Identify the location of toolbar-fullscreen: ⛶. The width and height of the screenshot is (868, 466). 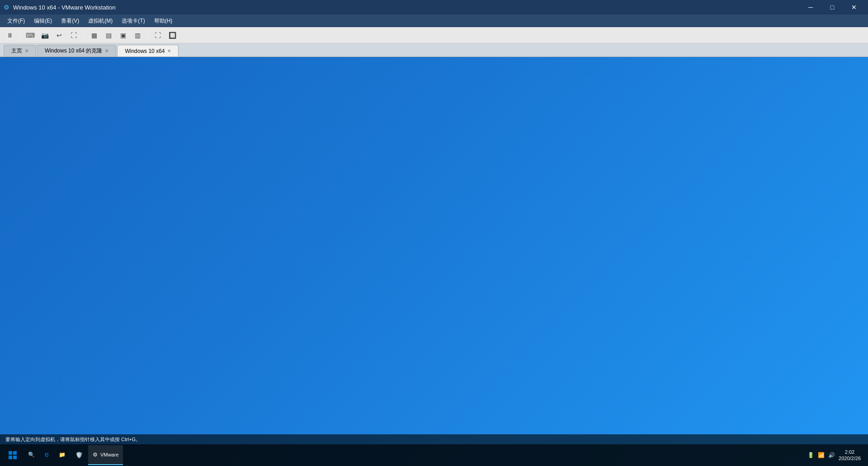
(74, 35).